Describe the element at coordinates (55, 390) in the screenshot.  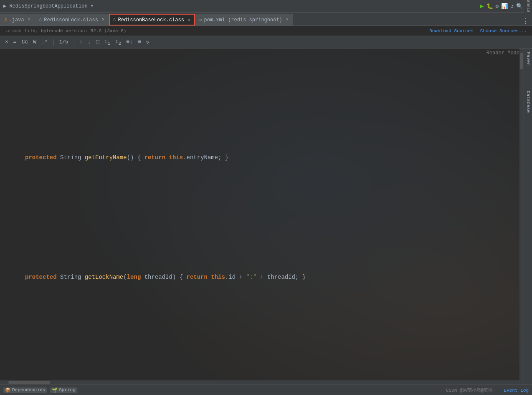
I see `spring-icon: 🌱` at that location.